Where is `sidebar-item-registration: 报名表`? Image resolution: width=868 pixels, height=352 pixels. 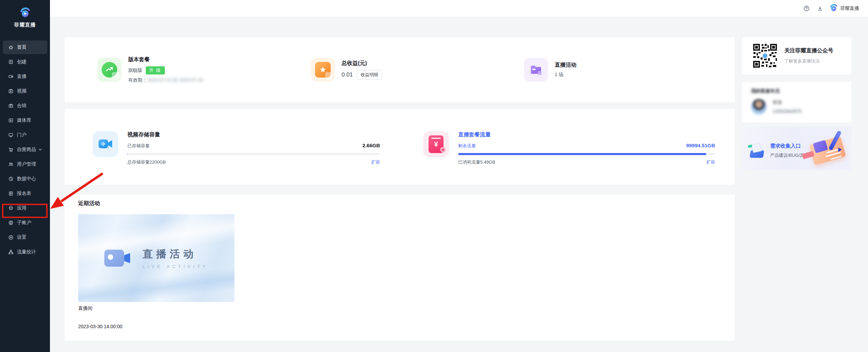
sidebar-item-registration: 报名表 is located at coordinates (25, 194).